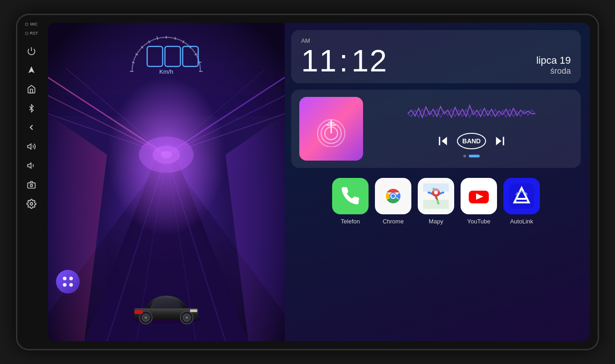  Describe the element at coordinates (436, 129) in the screenshot. I see `radio-widget: BAND` at that location.